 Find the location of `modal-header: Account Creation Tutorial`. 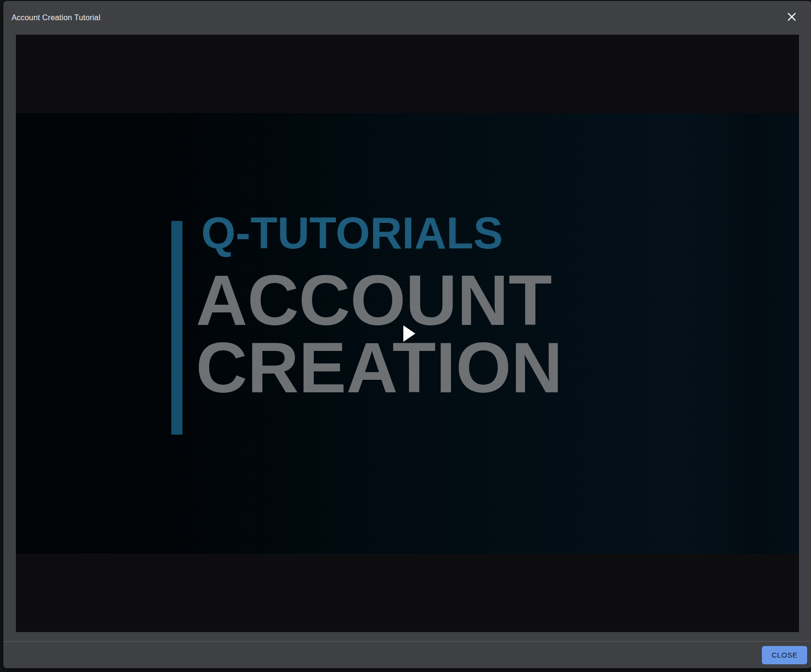

modal-header: Account Creation Tutorial is located at coordinates (407, 18).